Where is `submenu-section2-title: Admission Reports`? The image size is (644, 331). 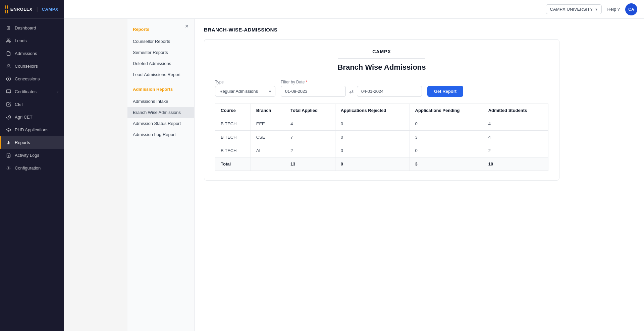 submenu-section2-title: Admission Reports is located at coordinates (161, 89).